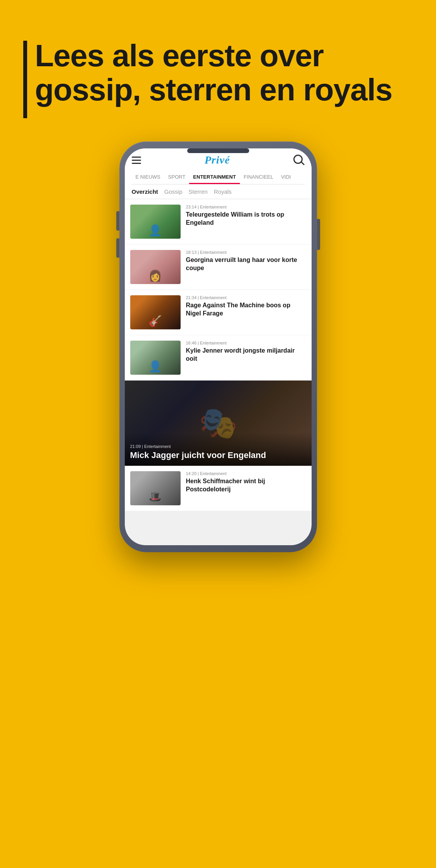 The image size is (436, 868). I want to click on news-thumb-rage, so click(155, 312).